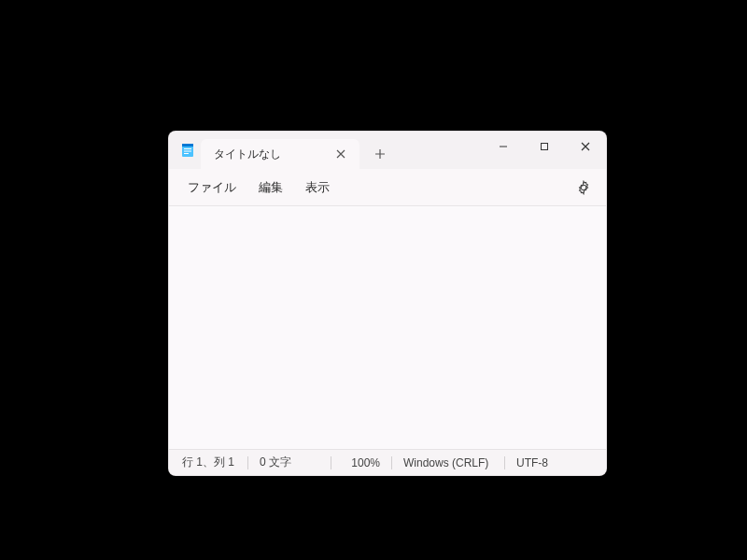 This screenshot has width=747, height=560. I want to click on gear-icon, so click(584, 188).